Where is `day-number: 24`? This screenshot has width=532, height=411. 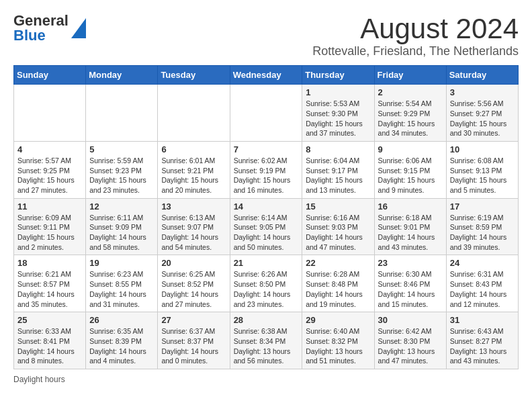 day-number: 24 is located at coordinates (482, 263).